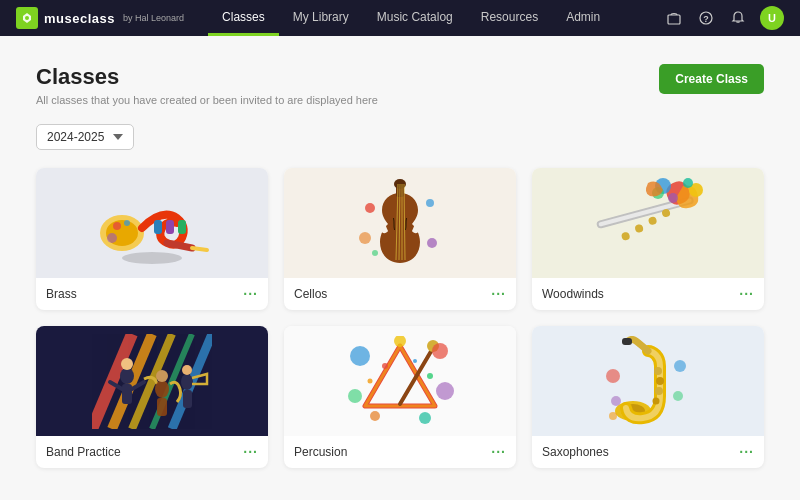 This screenshot has height=500, width=800. Describe the element at coordinates (648, 452) in the screenshot. I see `card-footer-saxophones: Saxophones ···` at that location.